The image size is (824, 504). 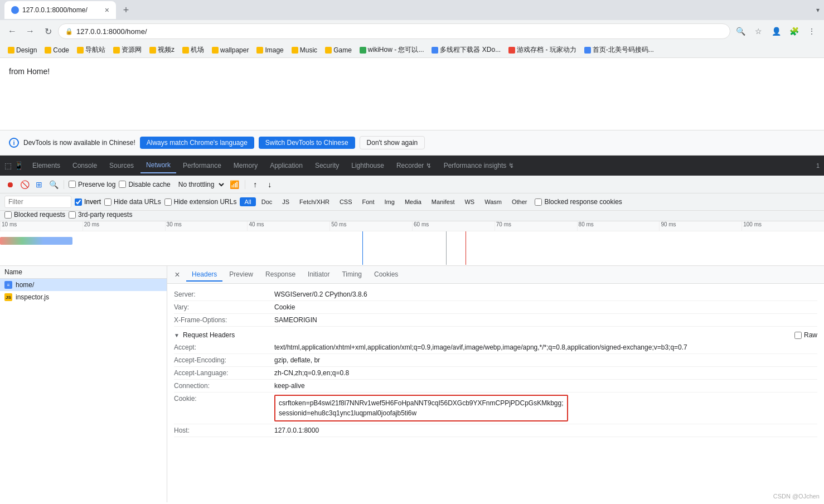 I want to click on filter-all-button: All, so click(x=248, y=202).